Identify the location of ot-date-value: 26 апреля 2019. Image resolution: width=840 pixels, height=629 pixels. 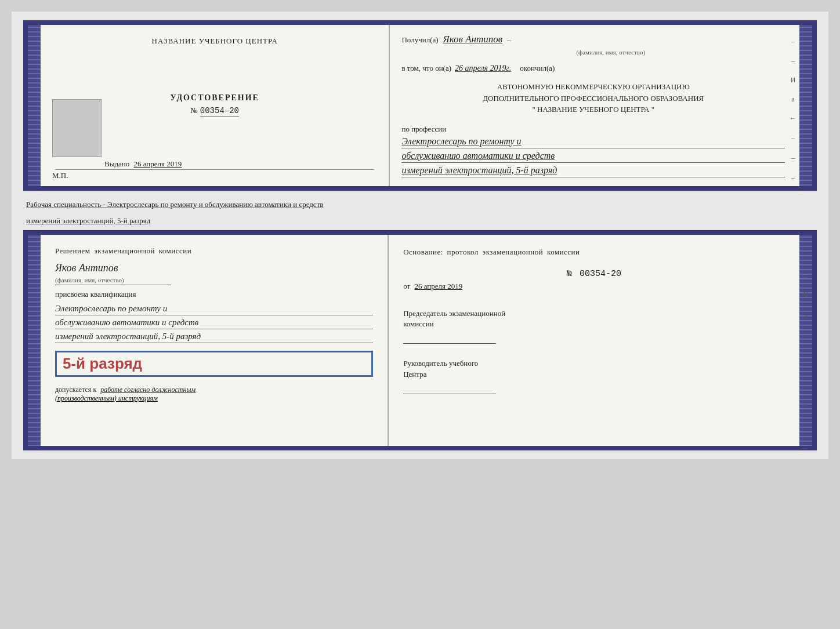
(439, 286).